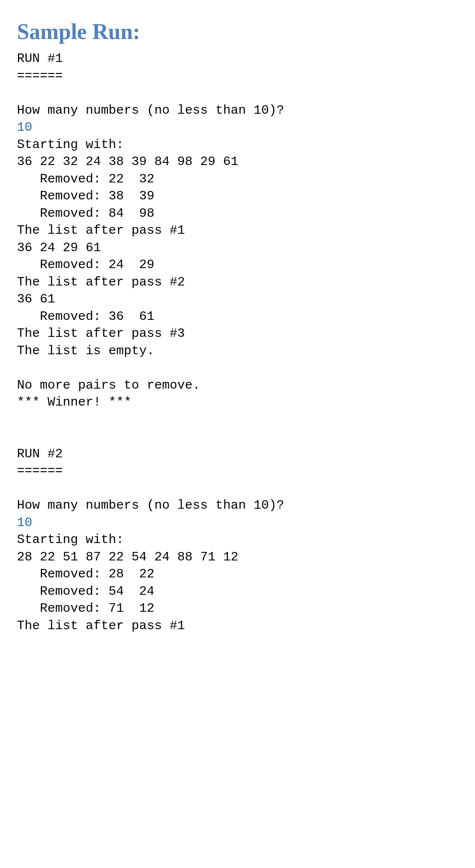 Image resolution: width=475 pixels, height=868 pixels. What do you see at coordinates (86, 196) in the screenshot?
I see `run-1-removed-2: Removed: 38 39` at bounding box center [86, 196].